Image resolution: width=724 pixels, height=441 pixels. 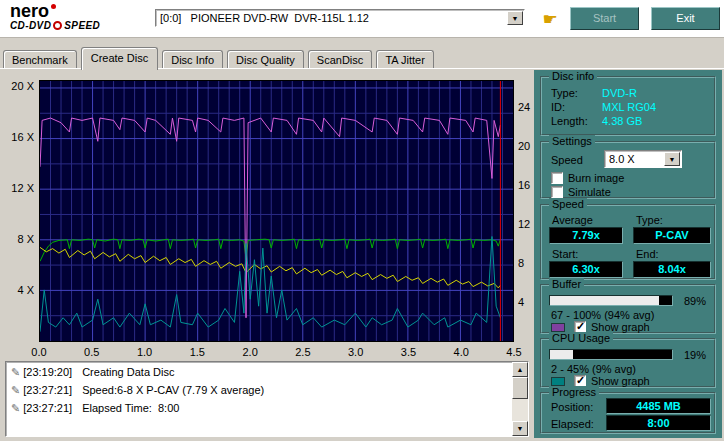 What do you see at coordinates (550, 20) in the screenshot?
I see `hand-pointer-icon: ☛` at bounding box center [550, 20].